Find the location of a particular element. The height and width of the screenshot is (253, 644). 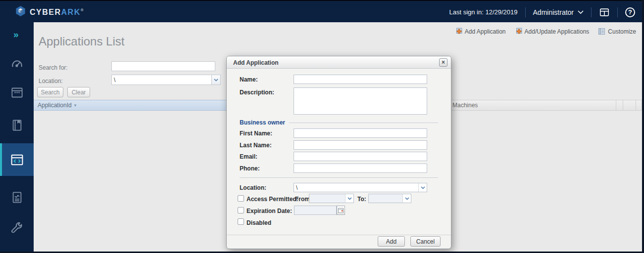

password-window-icon: *** is located at coordinates (17, 93).